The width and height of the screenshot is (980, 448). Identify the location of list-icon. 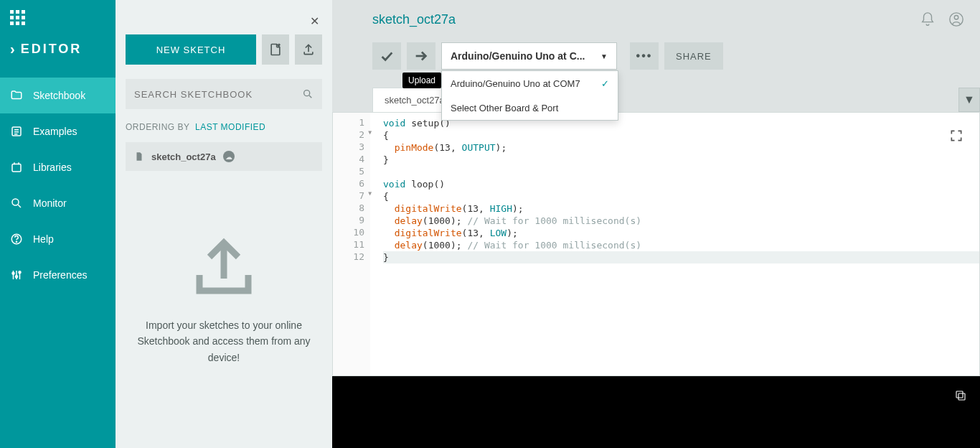
(17, 131).